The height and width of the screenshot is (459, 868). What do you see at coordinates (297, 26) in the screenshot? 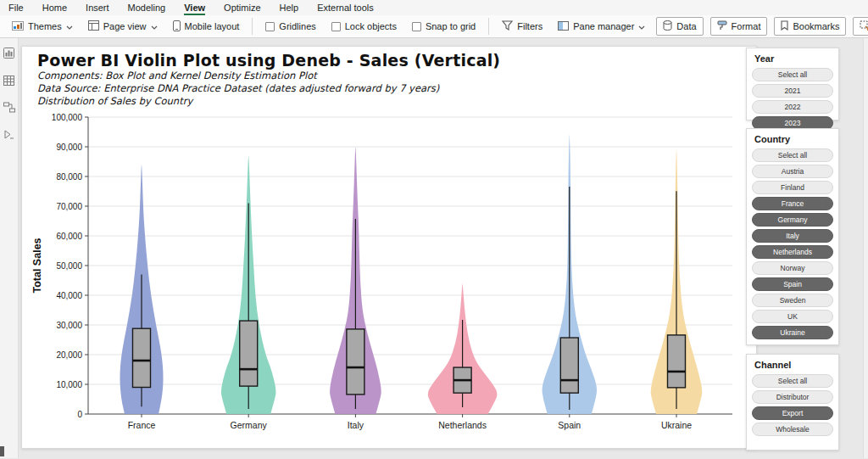
I see `gridlines-label: Gridlines` at bounding box center [297, 26].